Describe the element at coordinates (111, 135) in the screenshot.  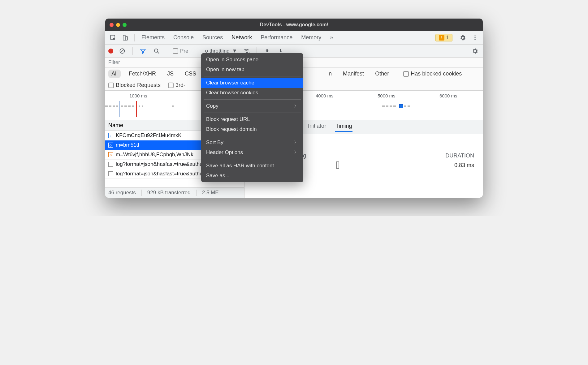
I see `file-icon: ↓` at that location.